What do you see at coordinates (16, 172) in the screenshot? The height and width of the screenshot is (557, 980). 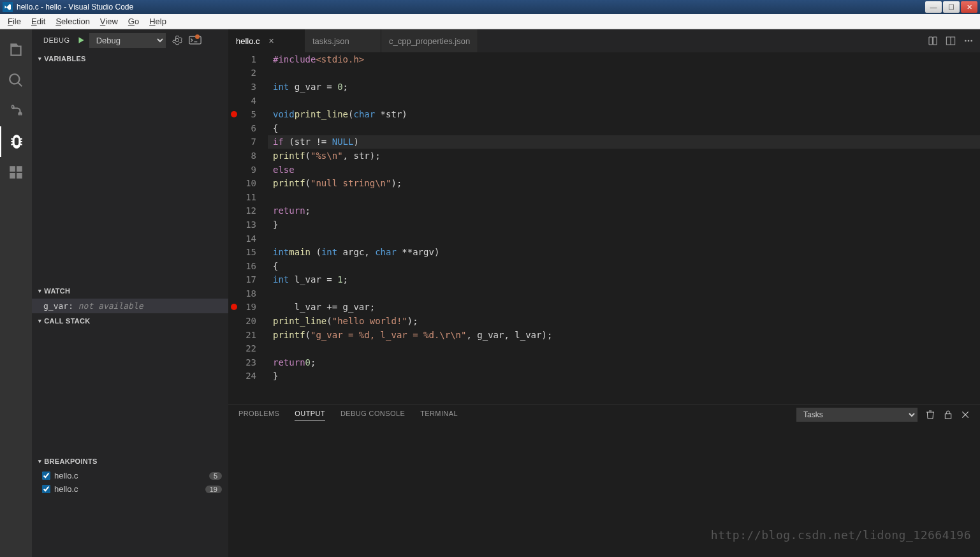 I see `activity-extensions` at bounding box center [16, 172].